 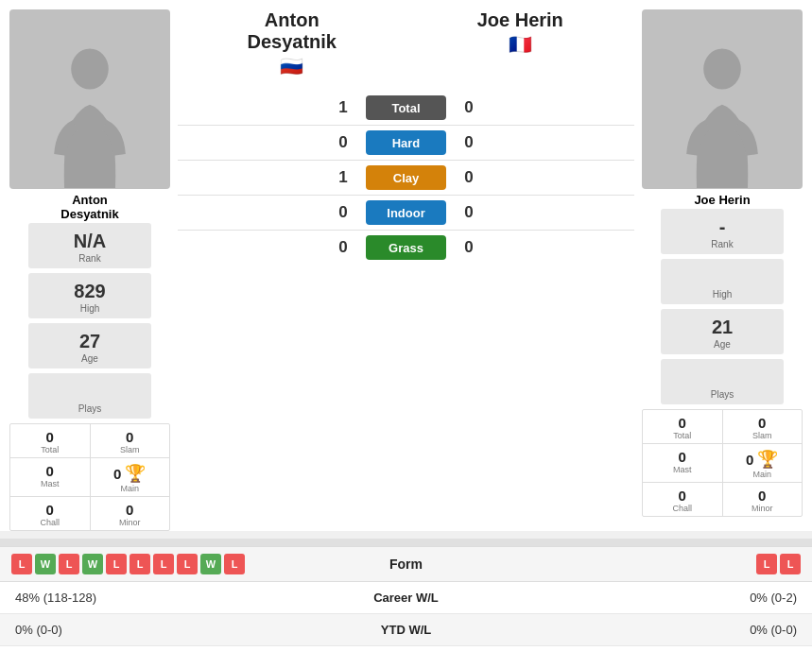 I want to click on left-stat-chall: 0 Chall, so click(x=51, y=514).